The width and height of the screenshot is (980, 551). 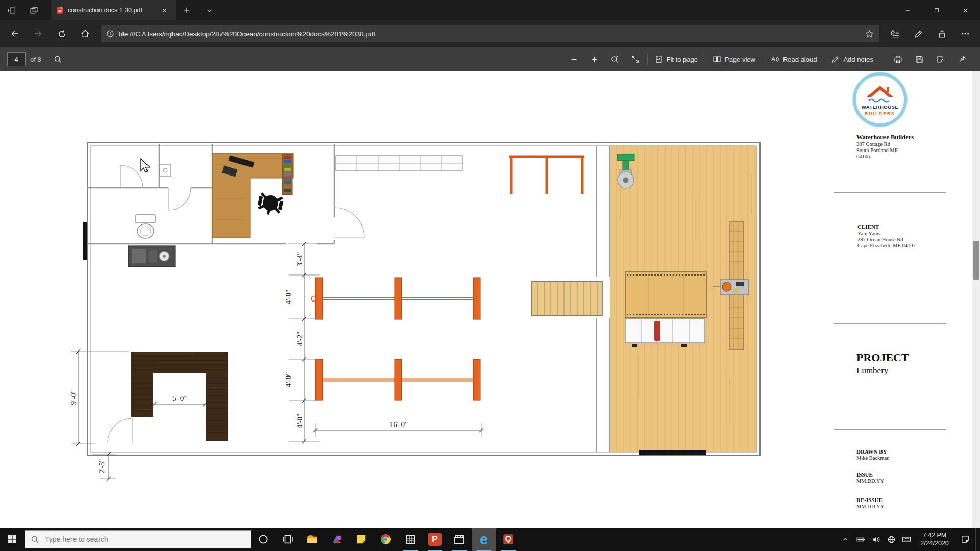 What do you see at coordinates (34, 10) in the screenshot?
I see `tabs-preview-button` at bounding box center [34, 10].